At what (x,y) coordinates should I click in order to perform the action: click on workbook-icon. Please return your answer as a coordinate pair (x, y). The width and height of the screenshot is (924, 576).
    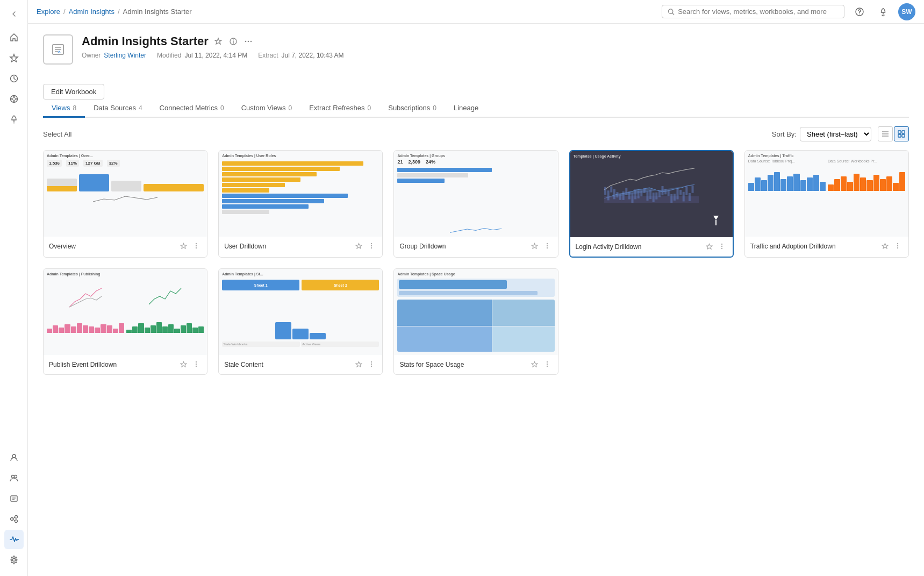
    Looking at the image, I should click on (58, 49).